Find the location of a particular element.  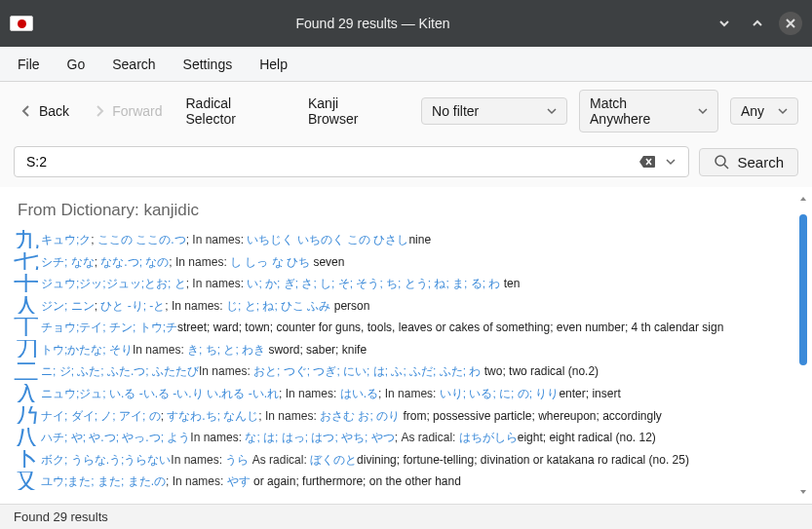

entry-readings: ボク; うらな.う;うらない is located at coordinates (105, 459).